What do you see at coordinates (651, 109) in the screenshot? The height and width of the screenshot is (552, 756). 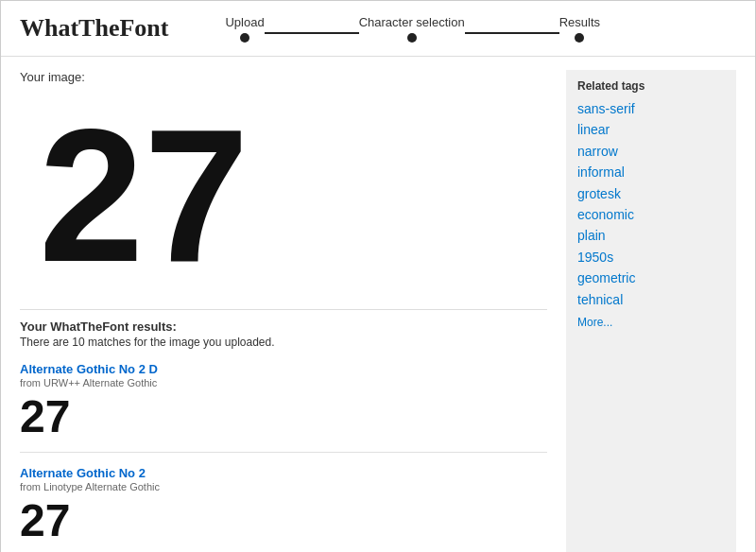 I see `tag-link: sans-serif` at bounding box center [651, 109].